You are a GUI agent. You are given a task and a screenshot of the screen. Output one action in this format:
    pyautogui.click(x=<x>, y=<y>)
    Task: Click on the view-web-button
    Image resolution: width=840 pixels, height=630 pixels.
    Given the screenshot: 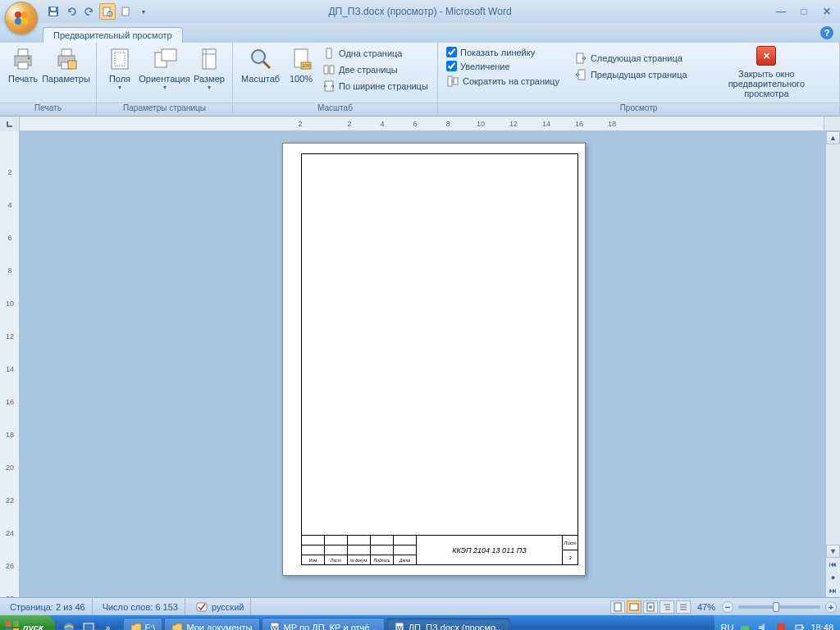 What is the action you would take?
    pyautogui.click(x=651, y=607)
    